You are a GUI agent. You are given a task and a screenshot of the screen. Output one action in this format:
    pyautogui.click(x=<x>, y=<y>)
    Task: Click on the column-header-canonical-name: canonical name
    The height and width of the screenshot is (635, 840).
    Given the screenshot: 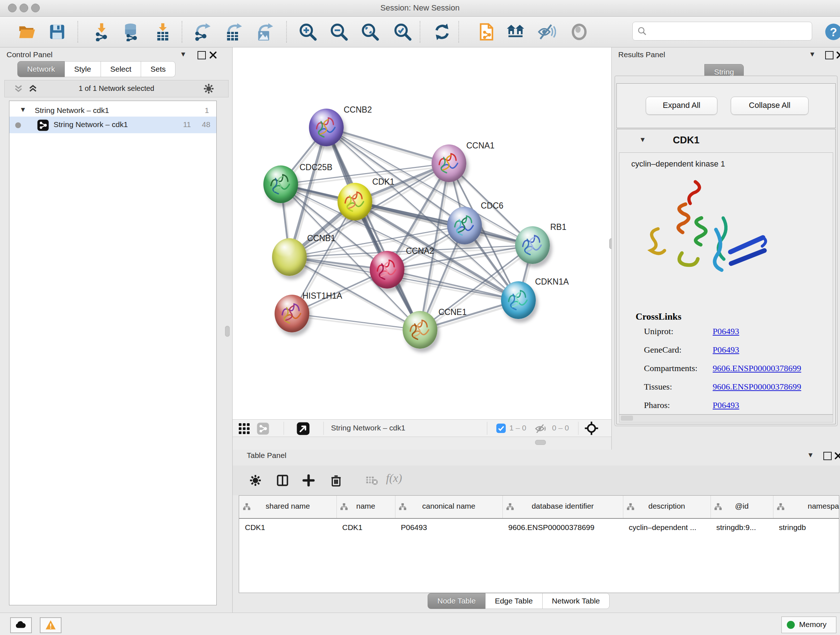 What is the action you would take?
    pyautogui.click(x=449, y=507)
    